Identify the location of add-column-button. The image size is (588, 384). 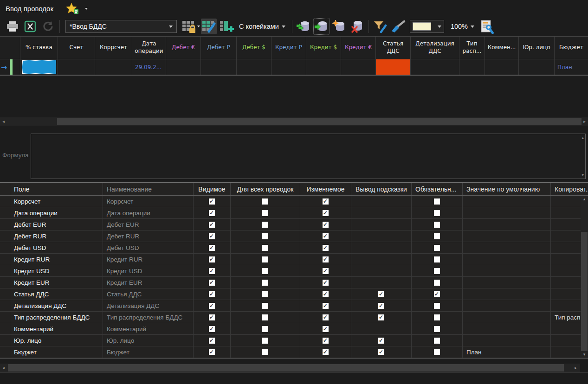
(226, 26).